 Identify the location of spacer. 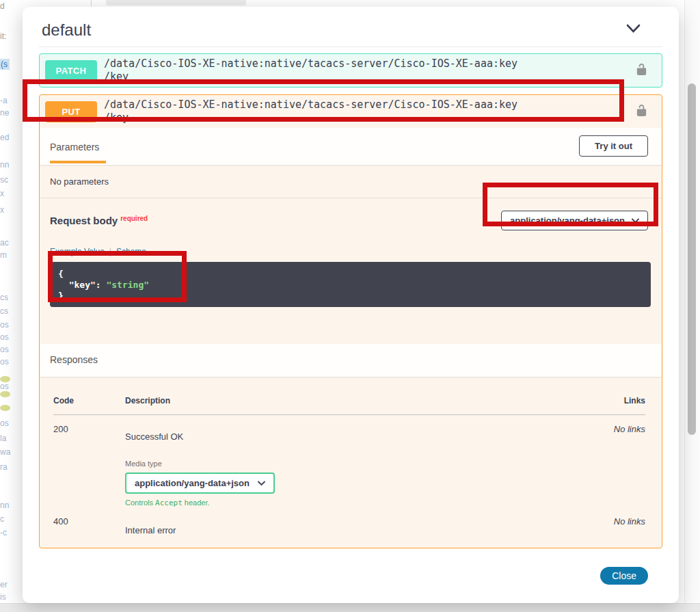
(351, 325).